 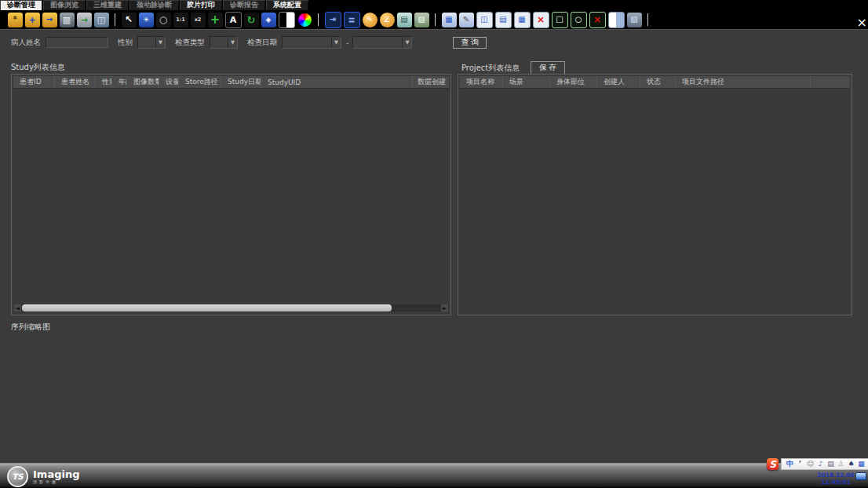 I want to click on col-device: 设备, so click(x=170, y=82).